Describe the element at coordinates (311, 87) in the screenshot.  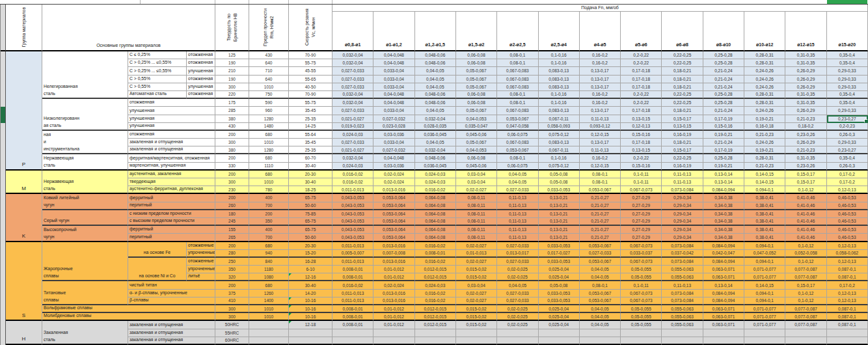
I see `cutting-speed-cell: 40-50` at that location.